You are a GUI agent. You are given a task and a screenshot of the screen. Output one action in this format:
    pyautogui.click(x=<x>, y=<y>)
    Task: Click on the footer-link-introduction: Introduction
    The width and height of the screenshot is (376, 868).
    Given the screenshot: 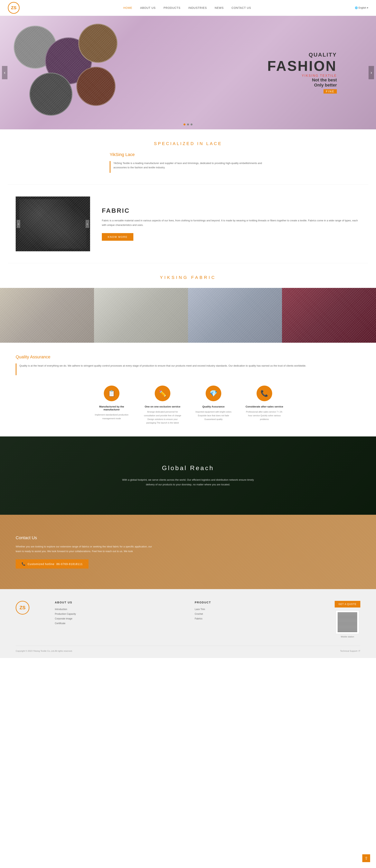 What is the action you would take?
    pyautogui.click(x=117, y=609)
    